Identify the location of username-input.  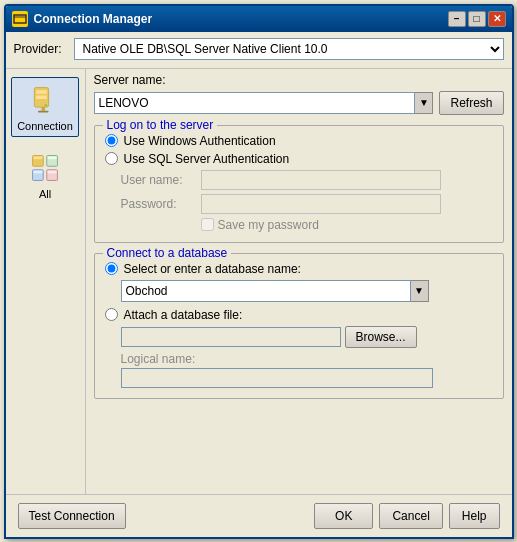
(321, 180).